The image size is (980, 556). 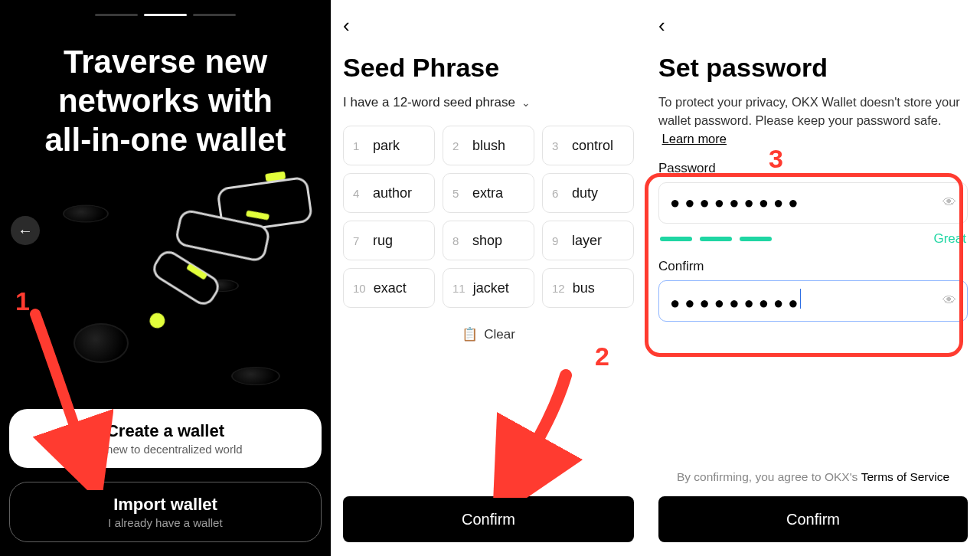 I want to click on clear-button: 📋 Clear, so click(x=488, y=334).